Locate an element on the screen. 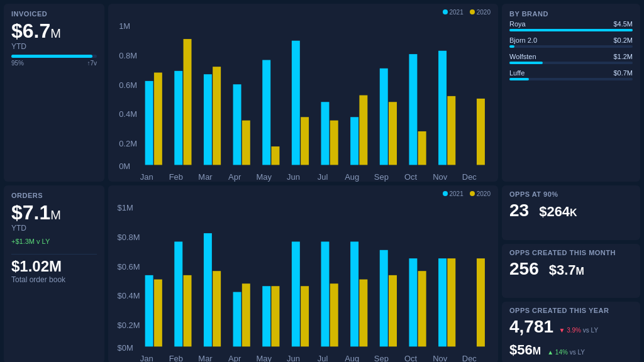 The height and width of the screenshot is (362, 644). orders-change: +$1.3M v LY is located at coordinates (54, 241).